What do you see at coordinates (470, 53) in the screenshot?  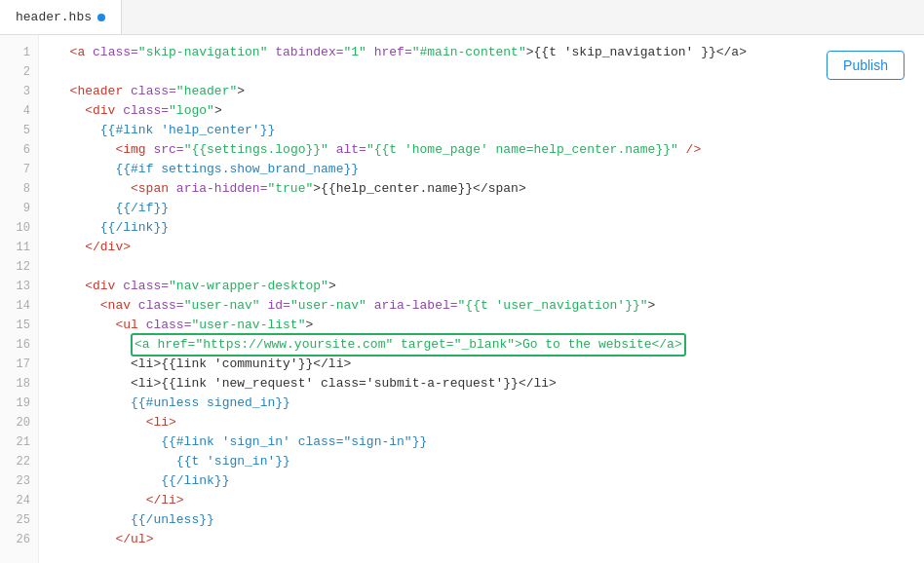 I see `code-token: "#main-content"` at bounding box center [470, 53].